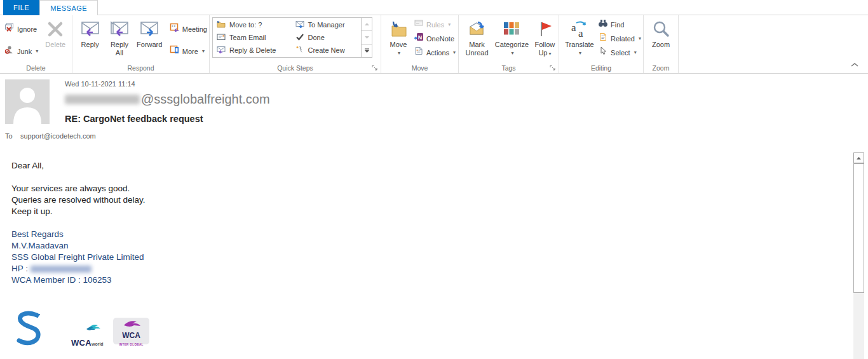 The width and height of the screenshot is (868, 359). What do you see at coordinates (132, 324) in the screenshot?
I see `wca-global-birds-icon` at bounding box center [132, 324].